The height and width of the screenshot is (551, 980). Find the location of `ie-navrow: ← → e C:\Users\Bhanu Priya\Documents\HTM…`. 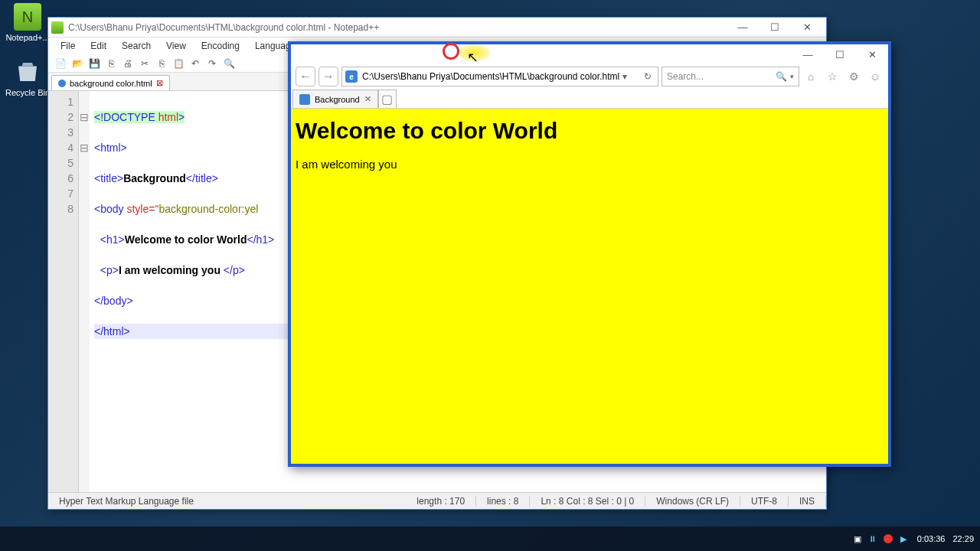

ie-navrow: ← → e C:\Users\Bhanu Priya\Documents\HTM… is located at coordinates (590, 77).